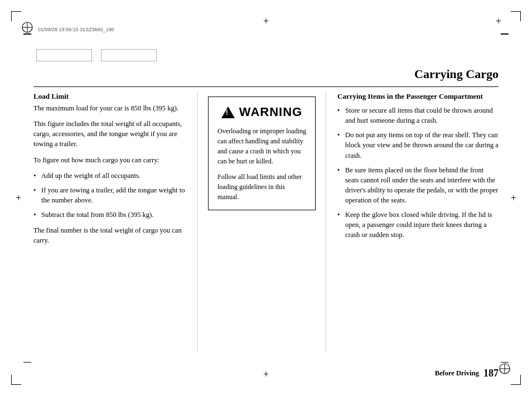 The height and width of the screenshot is (396, 532). I want to click on warning-box: WARNING Overloading or improper loading …, so click(262, 153).